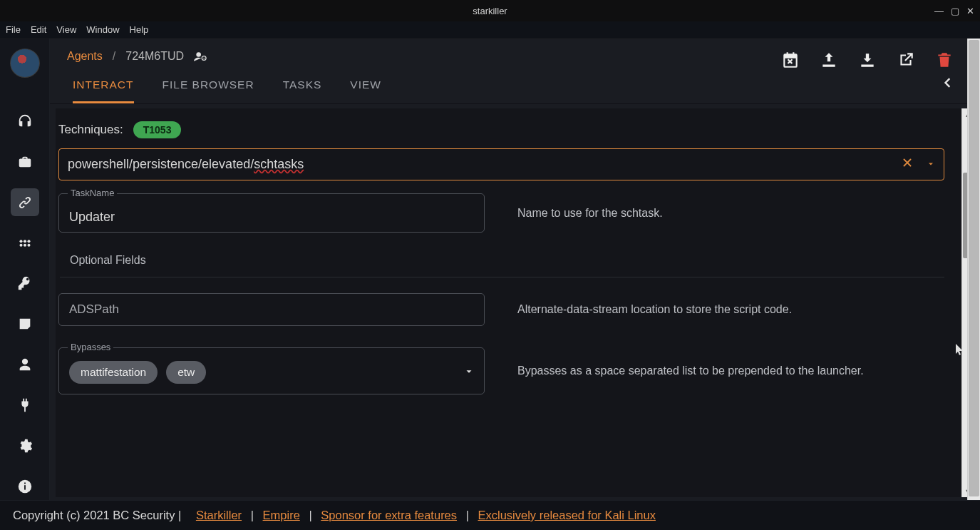  Describe the element at coordinates (282, 515) in the screenshot. I see `footer-link-empire: Empire` at that location.